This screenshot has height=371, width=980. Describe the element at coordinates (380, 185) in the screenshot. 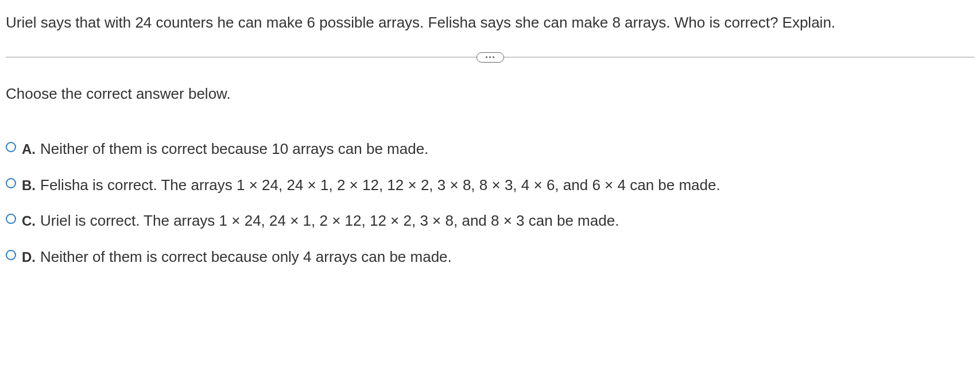

I see `option-b-text: Felisha is correct. The arrays 1 × 24, 2…` at that location.